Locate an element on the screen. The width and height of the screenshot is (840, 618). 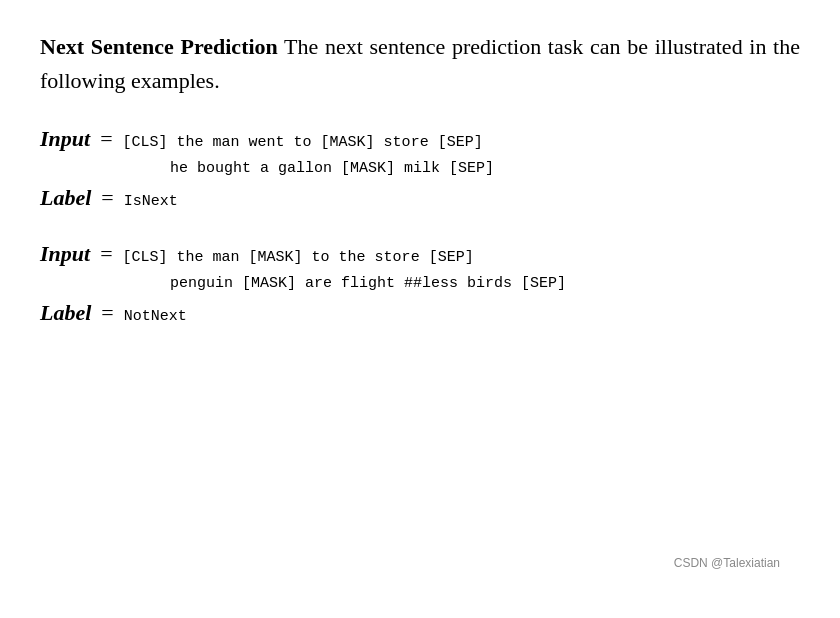
example2-equals: = is located at coordinates (106, 254).